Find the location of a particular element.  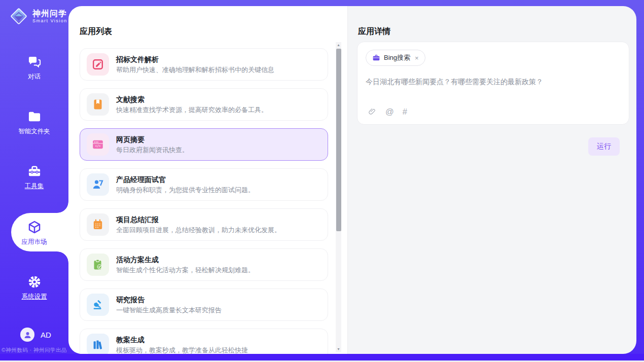

brand-title: 神州问学 is located at coordinates (50, 14).